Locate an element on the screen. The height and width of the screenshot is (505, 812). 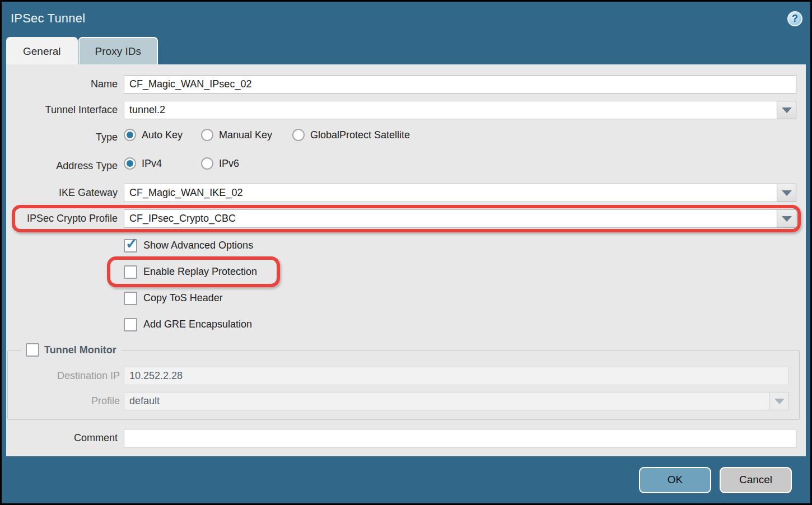
add-gre-encapsulation-checkbox is located at coordinates (130, 325).